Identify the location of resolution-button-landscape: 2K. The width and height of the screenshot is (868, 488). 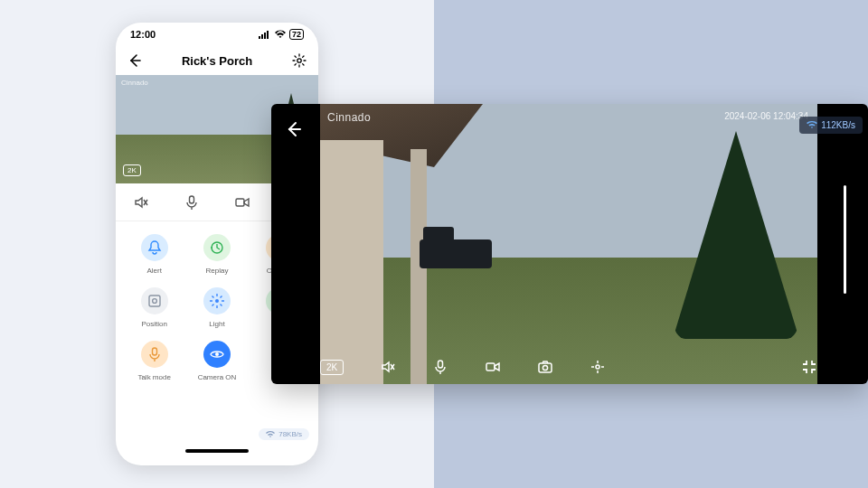
(332, 367).